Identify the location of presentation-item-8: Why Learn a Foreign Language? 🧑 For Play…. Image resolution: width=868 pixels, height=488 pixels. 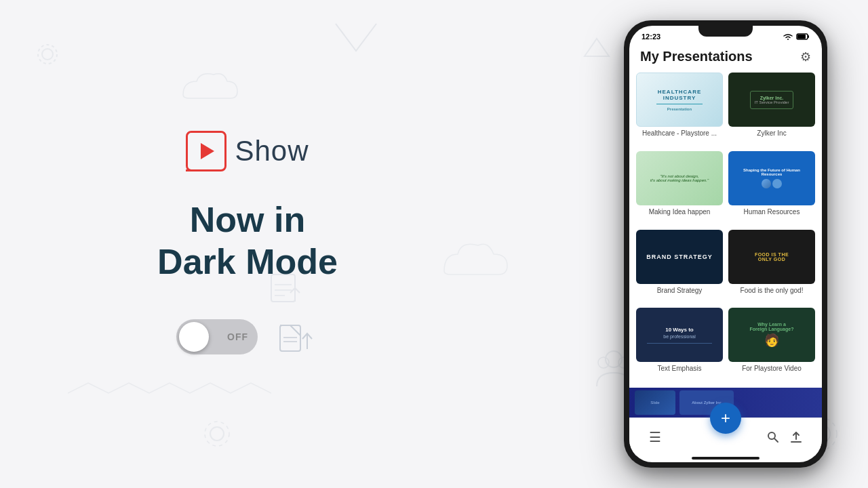
(772, 344).